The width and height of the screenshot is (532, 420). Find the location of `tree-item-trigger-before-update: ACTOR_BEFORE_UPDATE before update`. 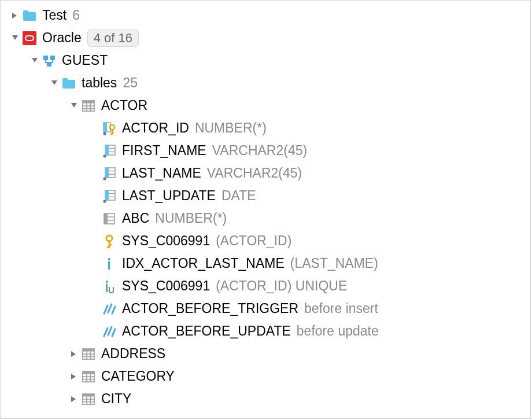

tree-item-trigger-before-update: ACTOR_BEFORE_UPDATE before update is located at coordinates (265, 331).